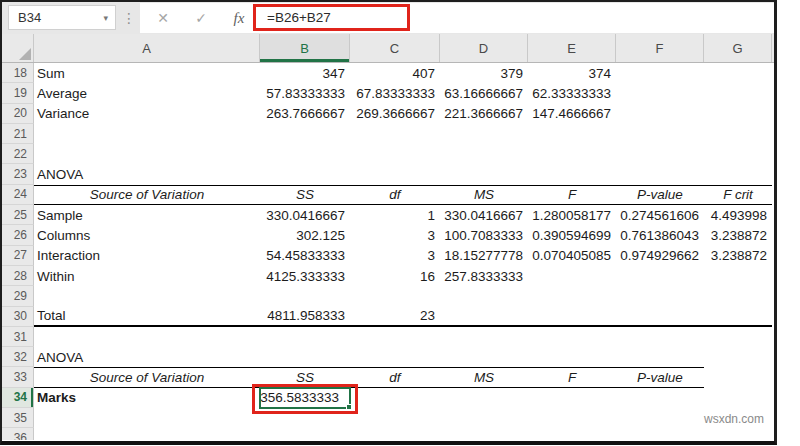 Image resolution: width=800 pixels, height=446 pixels. What do you see at coordinates (305, 48) in the screenshot?
I see `column-header-B: B` at bounding box center [305, 48].